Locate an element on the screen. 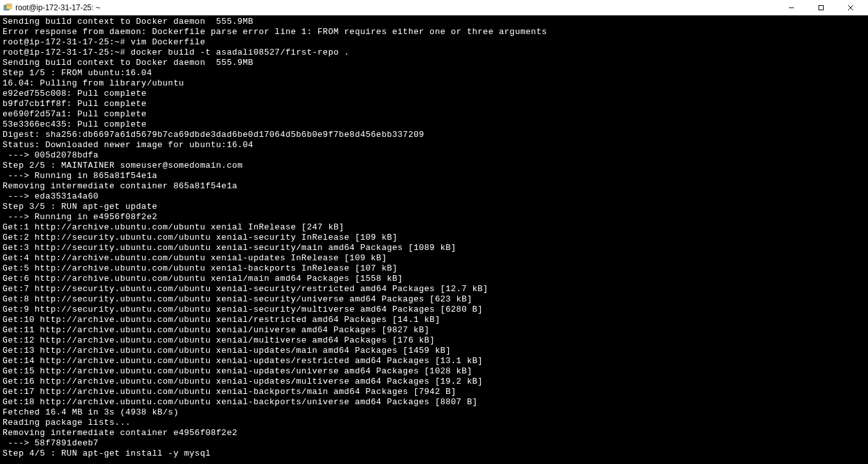  terminal-line: Fetched 16.4 MB in 3s (4938 kB/s) is located at coordinates (434, 413).